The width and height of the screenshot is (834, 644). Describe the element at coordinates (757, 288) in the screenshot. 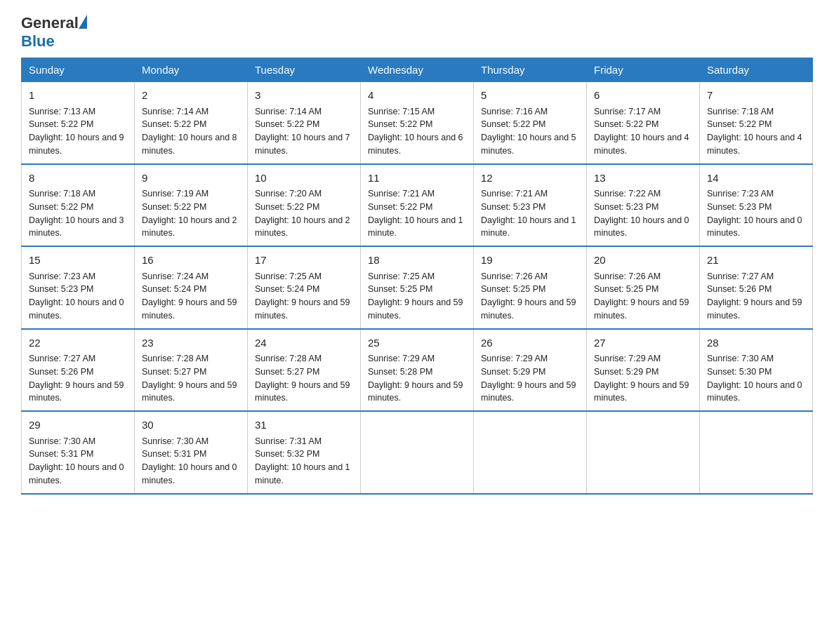

I see `calendar-cell: 21Sunrise: 7:27 AMSunset: 5:26 PMDayligh…` at that location.